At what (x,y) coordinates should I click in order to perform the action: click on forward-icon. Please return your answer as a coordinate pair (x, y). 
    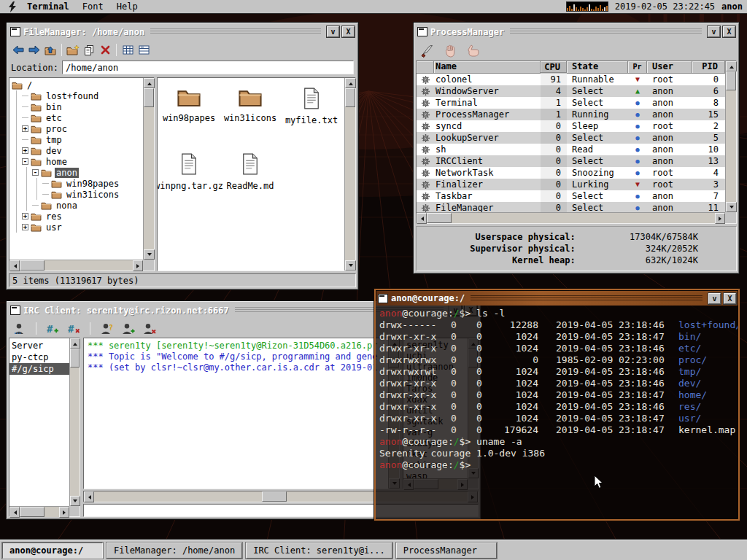
    Looking at the image, I should click on (34, 50).